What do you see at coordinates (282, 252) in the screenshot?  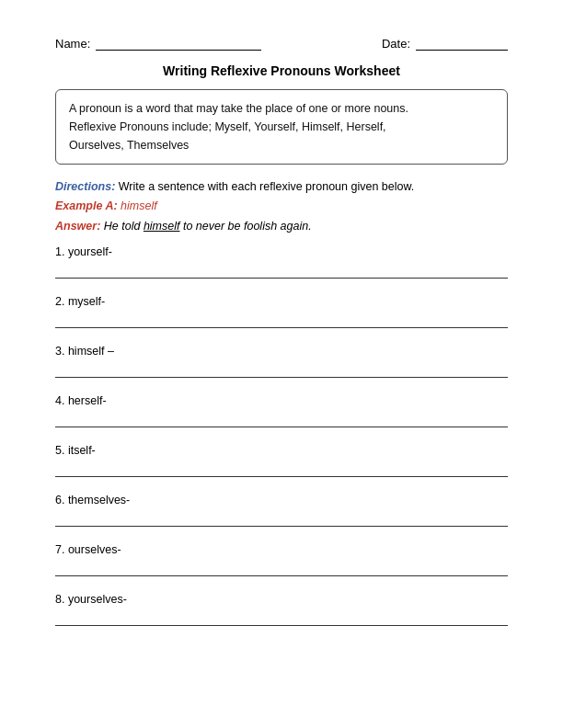 I see `question-label: 1. yourself-` at bounding box center [282, 252].